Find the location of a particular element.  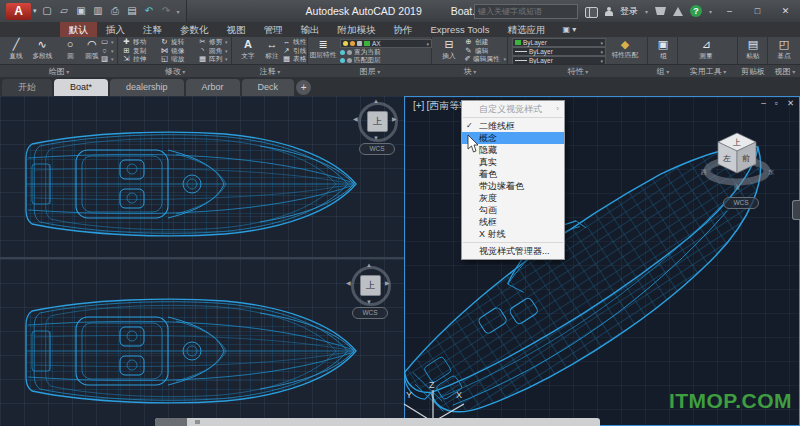

table-button: ▦表格 is located at coordinates (295, 59).